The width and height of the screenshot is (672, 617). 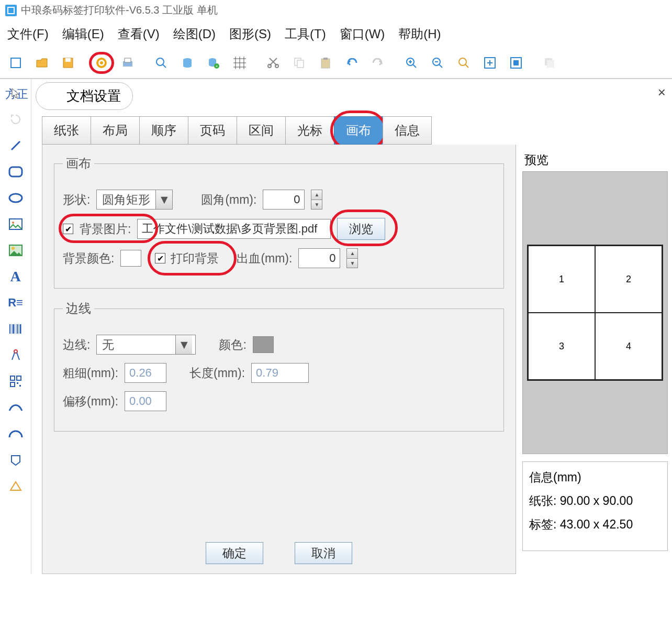 I want to click on fit-button, so click(x=490, y=63).